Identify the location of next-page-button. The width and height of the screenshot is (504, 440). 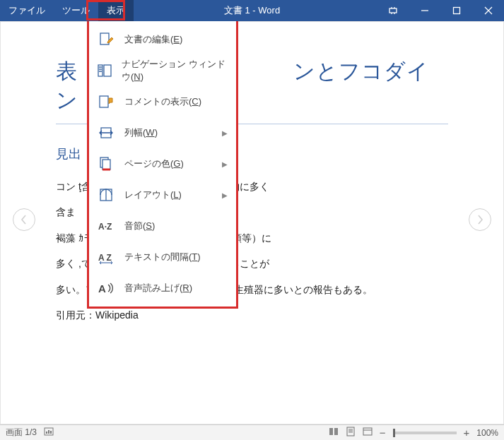
(480, 220).